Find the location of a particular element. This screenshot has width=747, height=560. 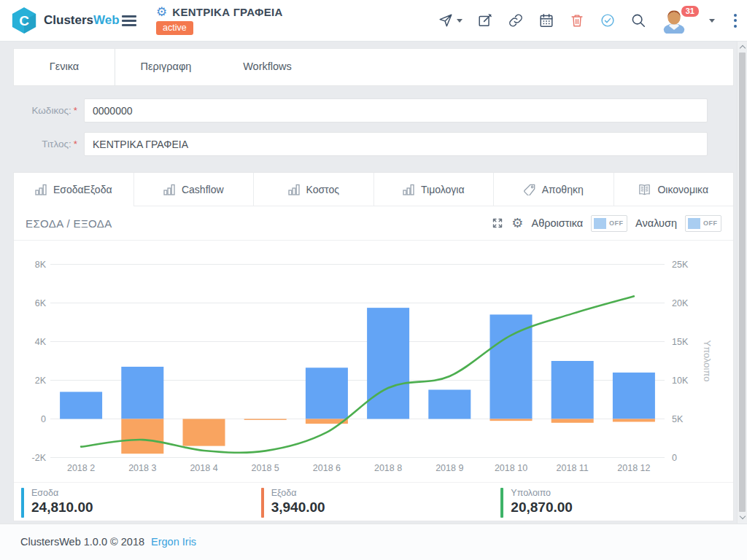

svg-text: 2018 6 is located at coordinates (327, 468).